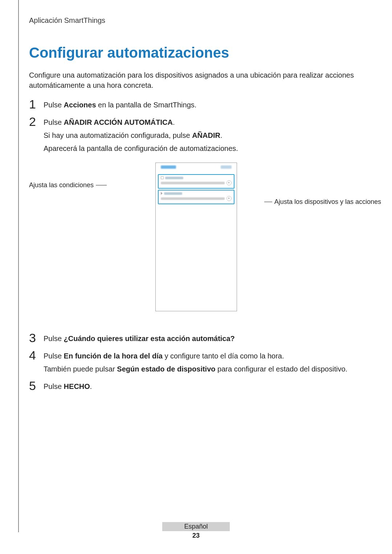 This screenshot has height=554, width=392. Describe the element at coordinates (118, 122) in the screenshot. I see `bold-term: AÑADIR ACCIÓN AUTOMÁTICA` at that location.